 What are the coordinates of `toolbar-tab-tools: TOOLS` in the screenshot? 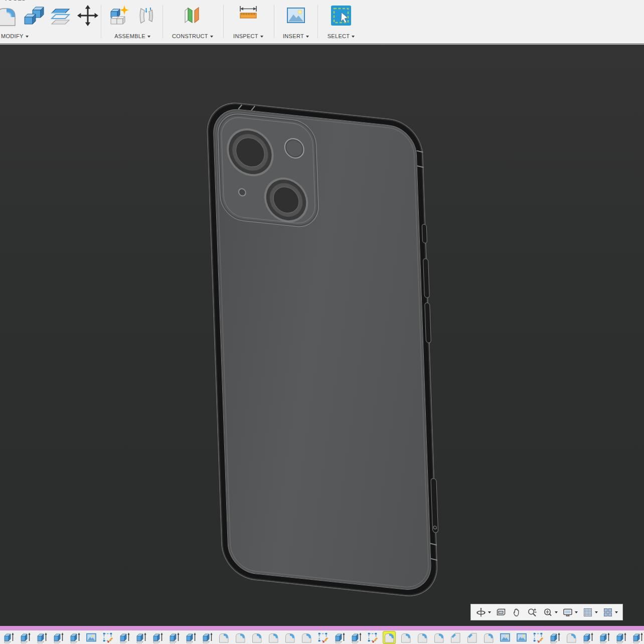 It's located at (15, 1).